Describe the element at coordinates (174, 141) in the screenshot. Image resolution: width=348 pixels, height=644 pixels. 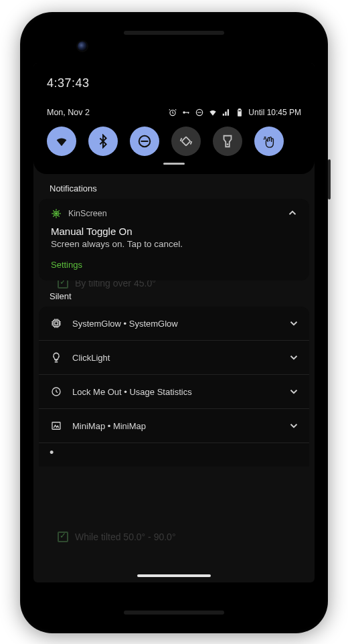
I see `quick-settings-row` at that location.